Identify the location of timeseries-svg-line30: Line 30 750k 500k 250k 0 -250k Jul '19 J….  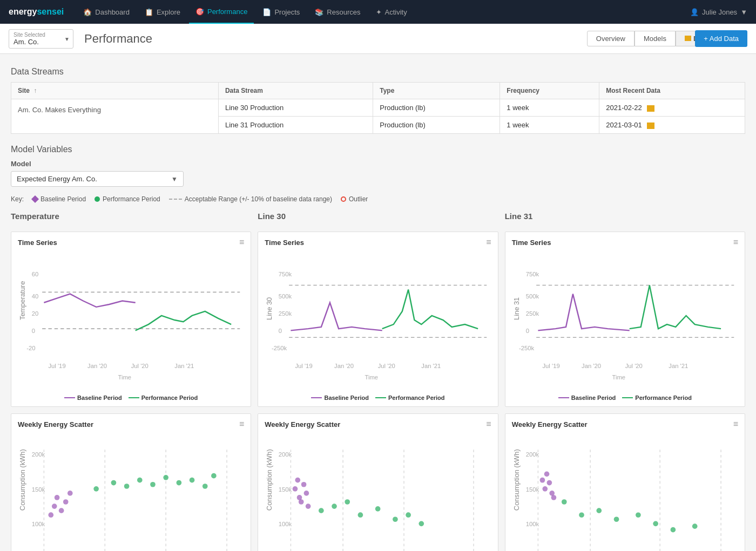
(378, 320).